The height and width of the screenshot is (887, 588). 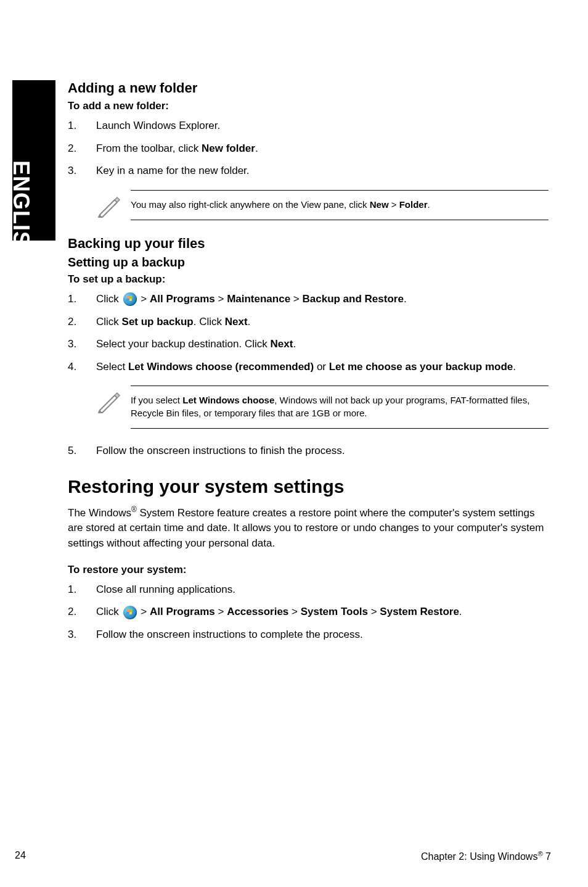 What do you see at coordinates (308, 570) in the screenshot?
I see `prompt-restore: To restore your system:` at bounding box center [308, 570].